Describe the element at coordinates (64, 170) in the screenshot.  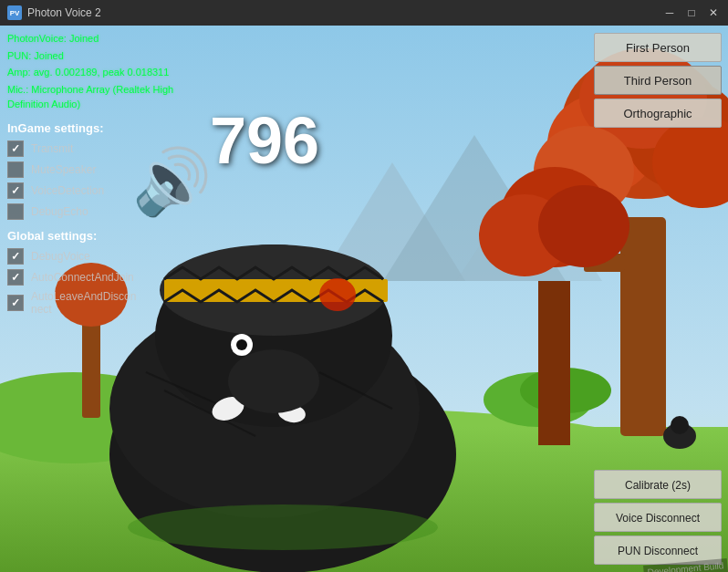
I see `mute-speaker-label: MuteSpeaker` at that location.